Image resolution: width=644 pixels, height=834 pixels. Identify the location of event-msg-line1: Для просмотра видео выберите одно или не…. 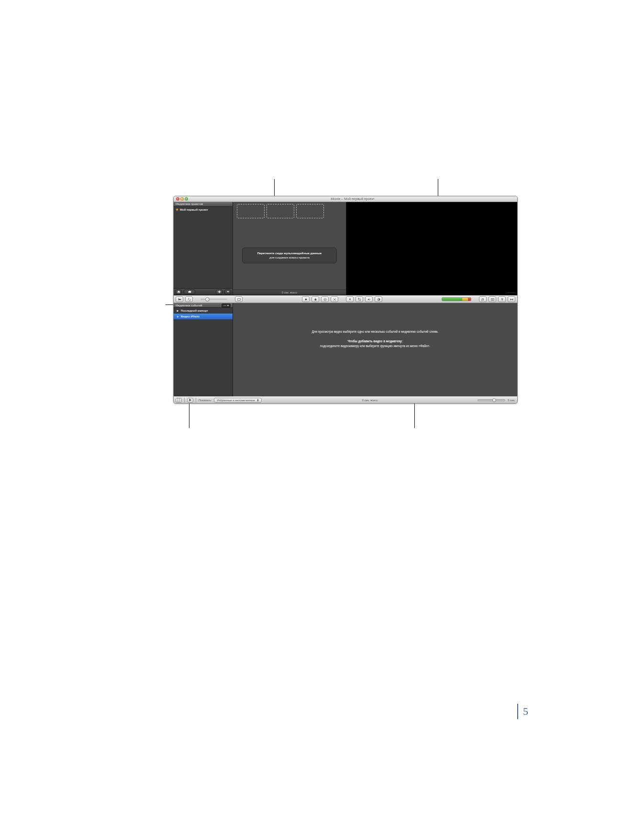
(375, 332).